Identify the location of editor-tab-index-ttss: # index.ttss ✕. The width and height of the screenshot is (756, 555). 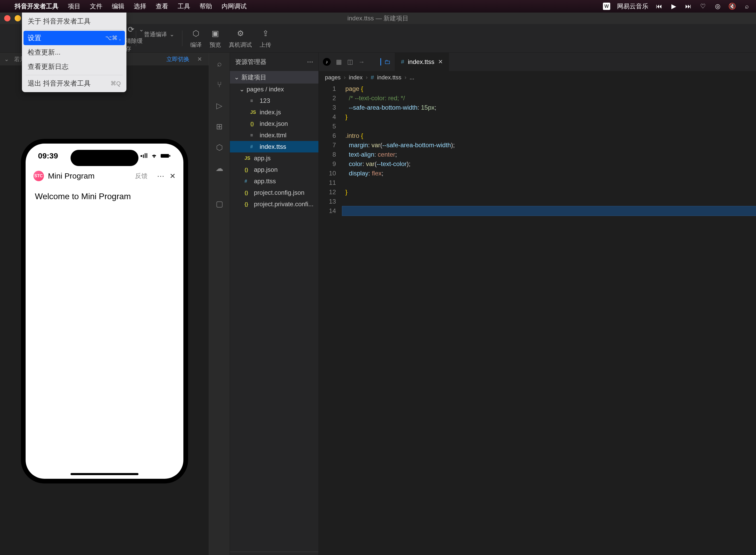
(422, 62).